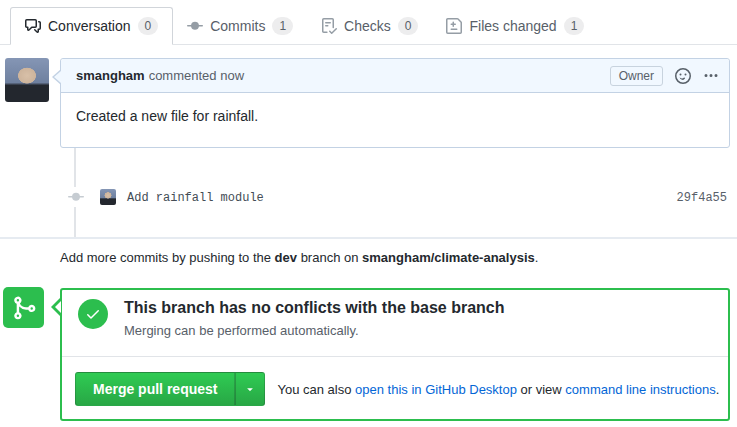  What do you see at coordinates (250, 389) in the screenshot?
I see `merge-options-dropdown` at bounding box center [250, 389].